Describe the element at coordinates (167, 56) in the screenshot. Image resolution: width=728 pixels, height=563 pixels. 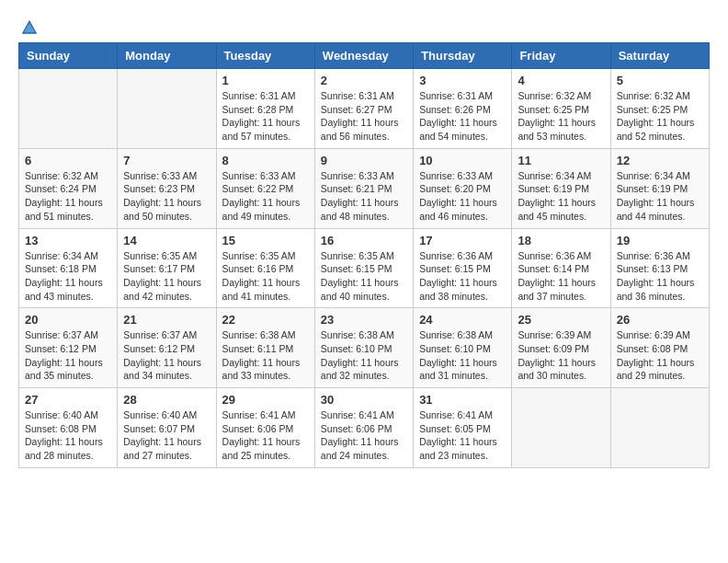
I see `weekday-header: Monday` at that location.